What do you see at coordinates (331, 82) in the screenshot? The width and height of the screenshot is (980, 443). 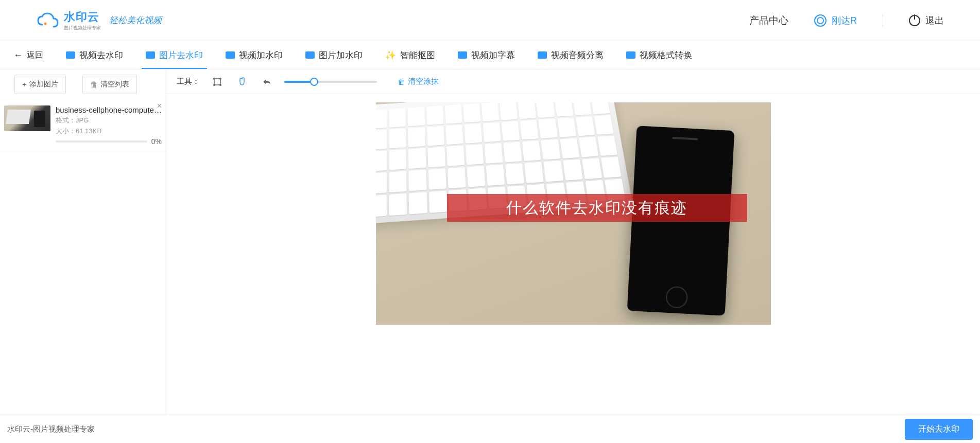 I see `brush-size-slider` at bounding box center [331, 82].